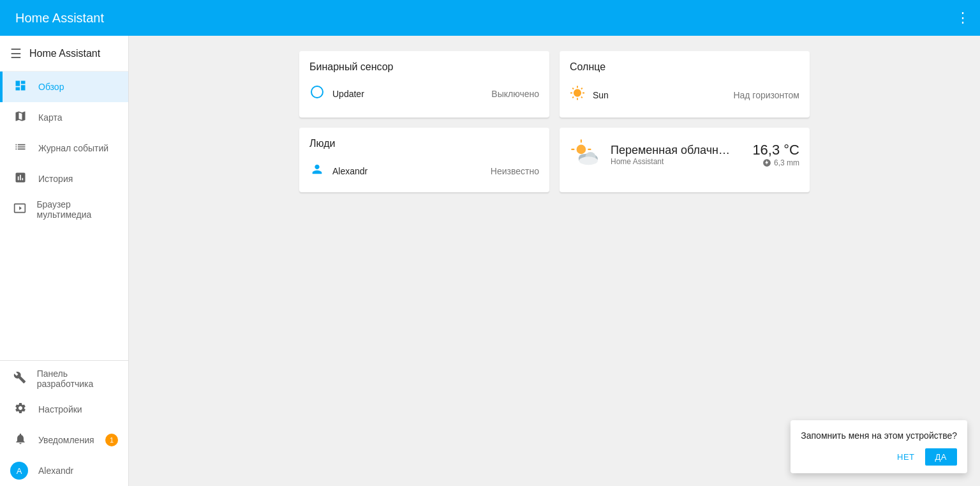 The height and width of the screenshot is (486, 980). What do you see at coordinates (19, 471) in the screenshot?
I see `user-avatar: A` at bounding box center [19, 471].